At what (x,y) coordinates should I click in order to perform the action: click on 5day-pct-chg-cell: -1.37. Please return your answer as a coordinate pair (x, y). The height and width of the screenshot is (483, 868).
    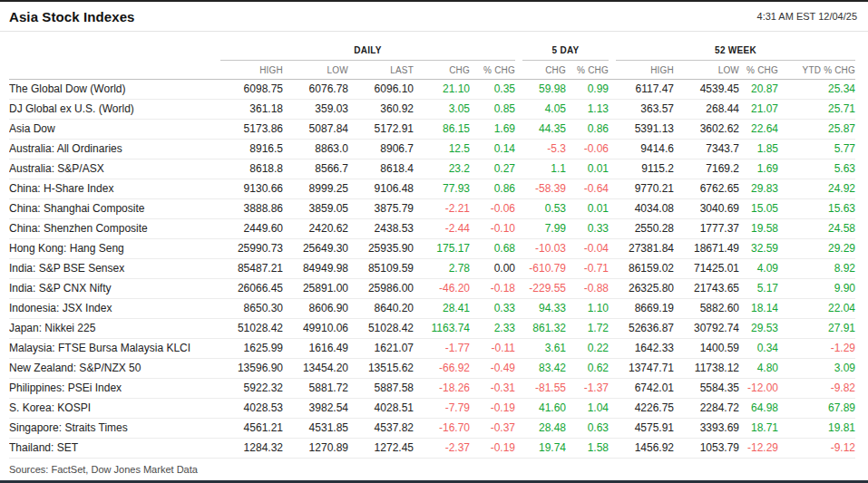
    Looking at the image, I should click on (588, 388).